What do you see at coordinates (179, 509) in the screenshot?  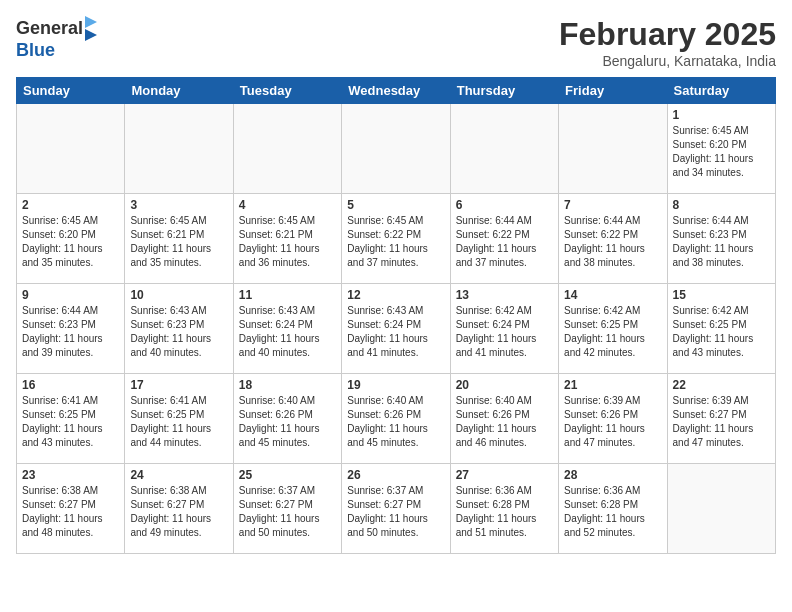 I see `day-cell: 24Sunrise: 6:38 AM Sunset: 6:27 PM Dayli…` at bounding box center [179, 509].